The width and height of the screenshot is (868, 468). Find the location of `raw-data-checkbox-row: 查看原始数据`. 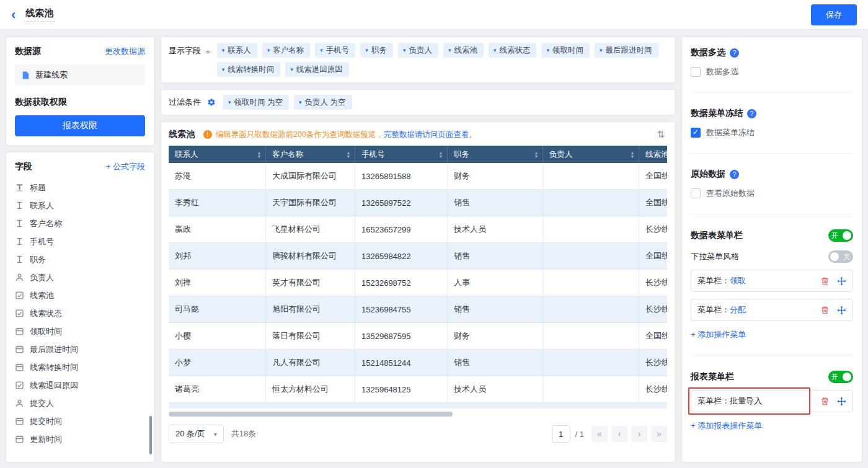

raw-data-checkbox-row: 查看原始数据 is located at coordinates (772, 193).